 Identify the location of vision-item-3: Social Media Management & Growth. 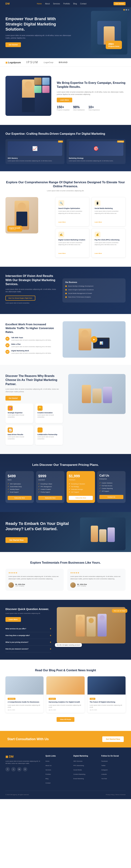
(94, 293).